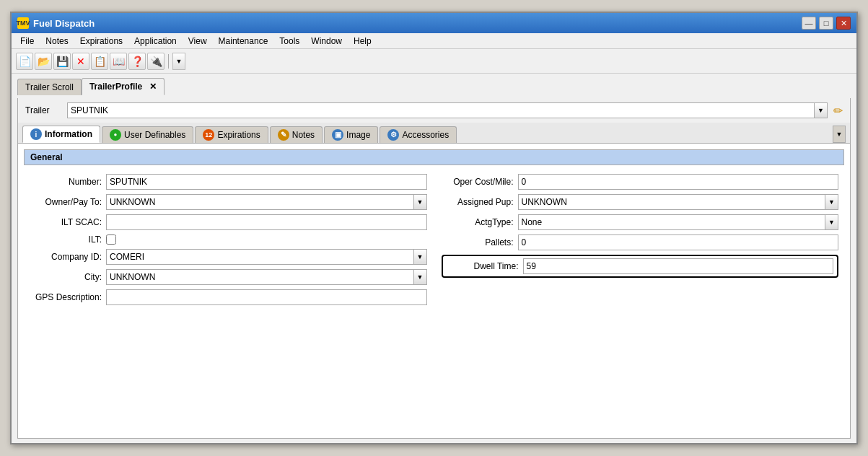 This screenshot has width=868, height=456. What do you see at coordinates (228, 182) in the screenshot?
I see `field-row-number: Number:` at bounding box center [228, 182].